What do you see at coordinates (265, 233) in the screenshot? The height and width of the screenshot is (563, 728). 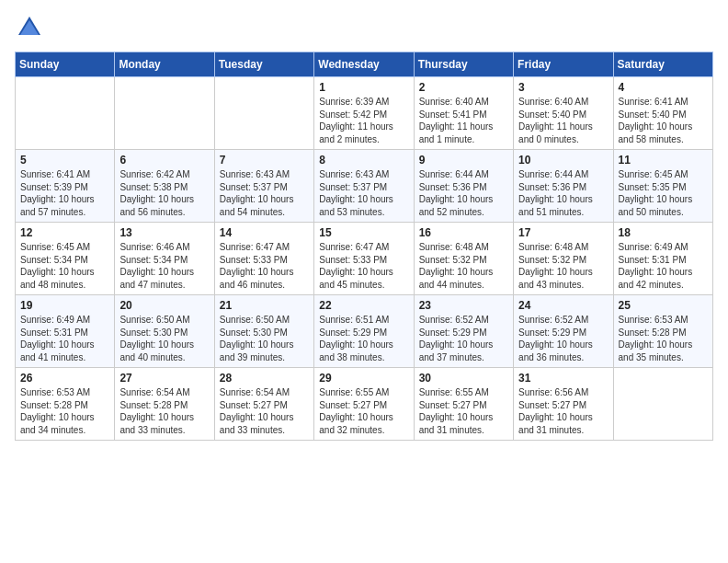 I see `day-number: 14` at bounding box center [265, 233].